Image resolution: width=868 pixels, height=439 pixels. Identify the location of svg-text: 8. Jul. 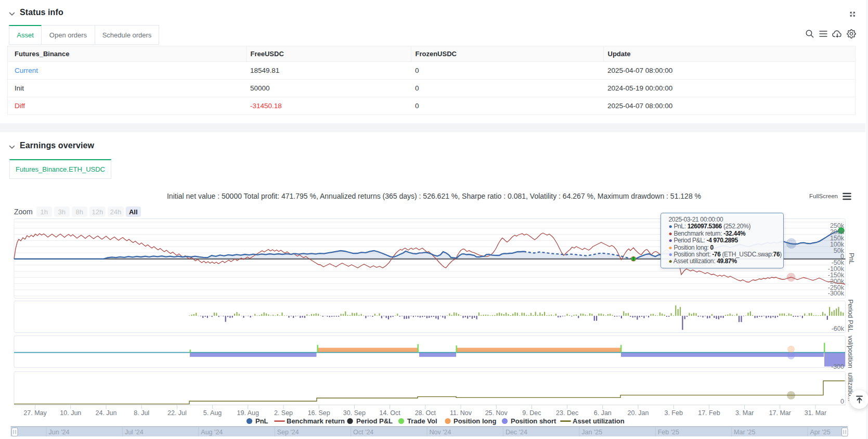
(141, 413).